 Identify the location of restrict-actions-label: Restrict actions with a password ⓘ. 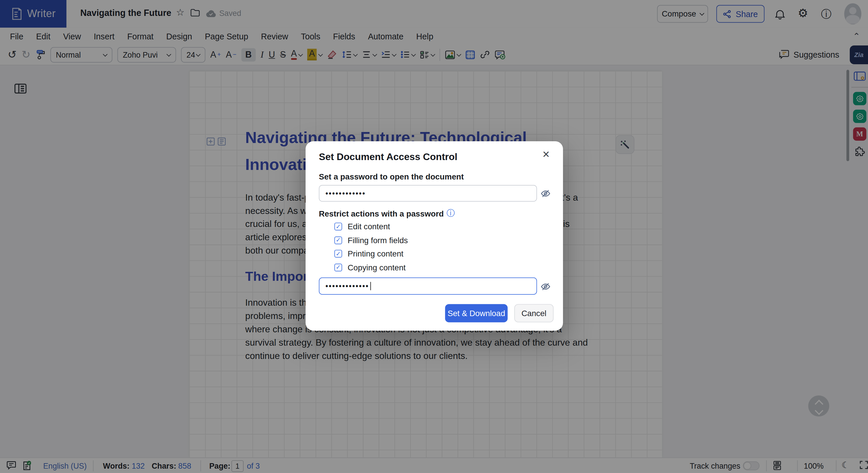
(387, 213).